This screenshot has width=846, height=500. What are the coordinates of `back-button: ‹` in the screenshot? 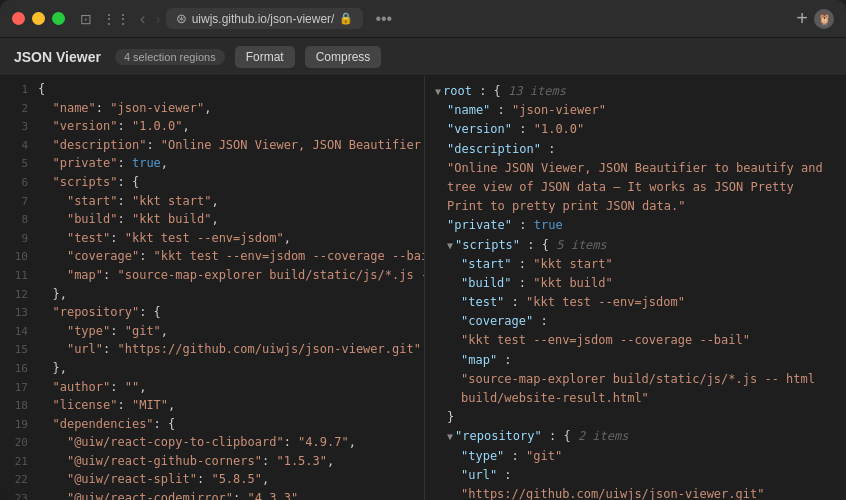 It's located at (142, 19).